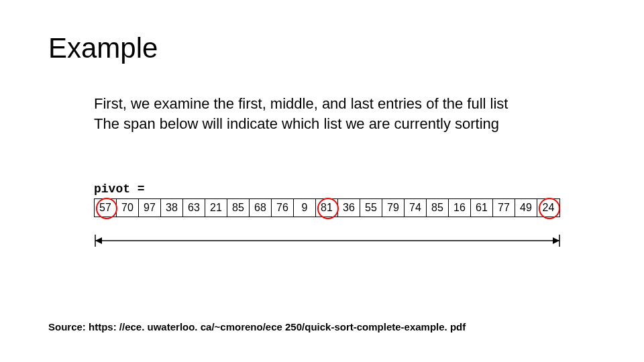 The image size is (644, 362). Describe the element at coordinates (327, 241) in the screenshot. I see `span-indicator` at that location.